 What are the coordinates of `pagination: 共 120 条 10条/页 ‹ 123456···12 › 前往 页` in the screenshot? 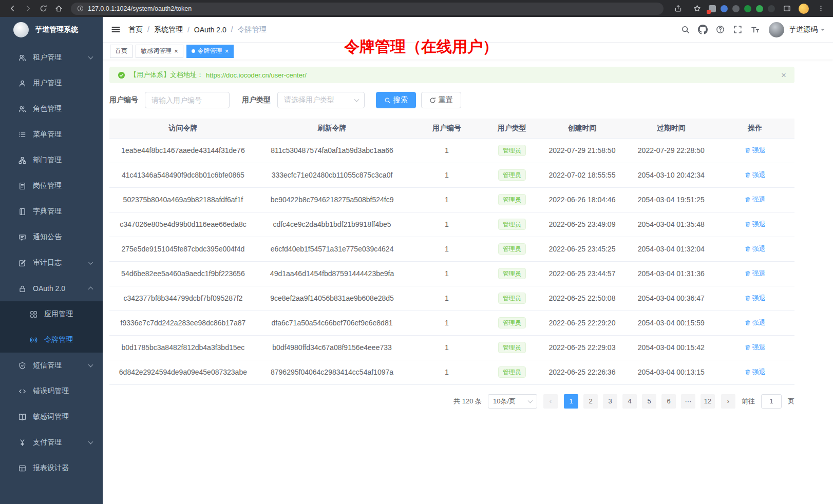 It's located at (452, 401).